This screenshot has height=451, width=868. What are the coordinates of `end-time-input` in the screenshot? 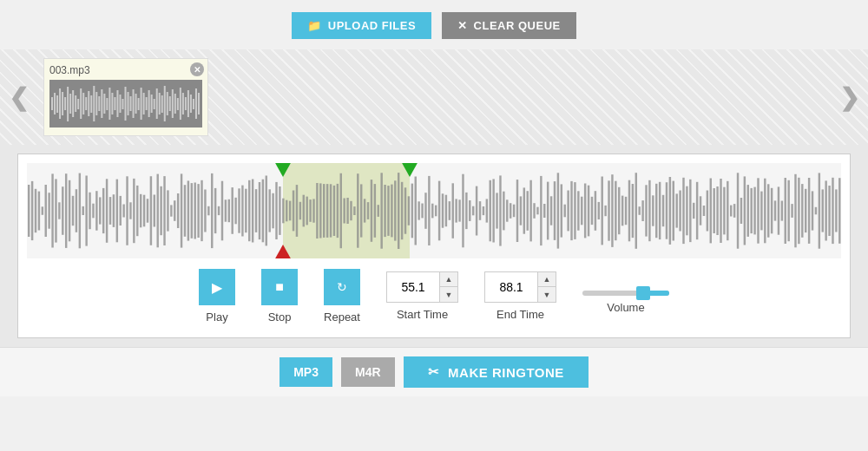 It's located at (511, 287).